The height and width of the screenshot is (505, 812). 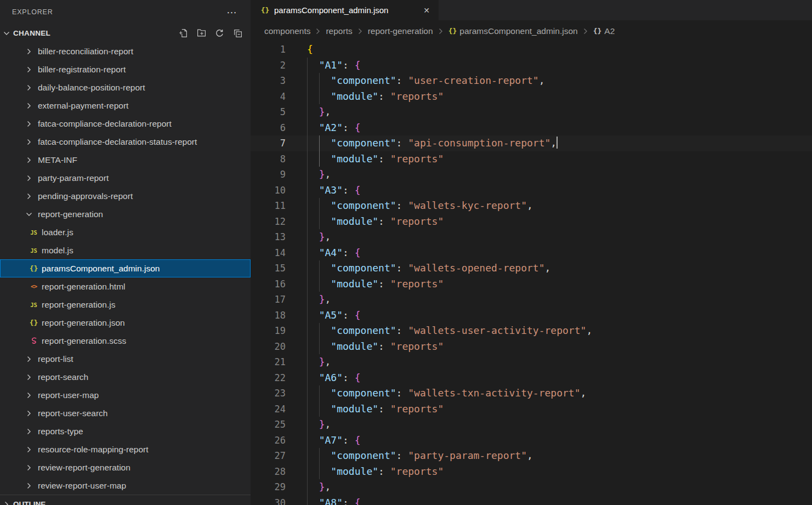 I want to click on breadcrumb-item-A2: {}A2, so click(x=604, y=31).